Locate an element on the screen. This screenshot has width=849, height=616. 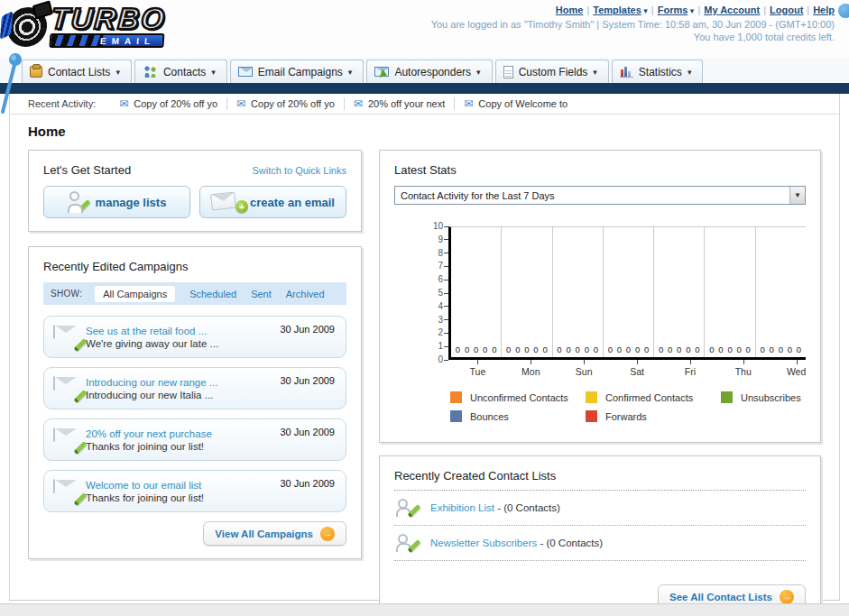
tab-label: Autoresponders is located at coordinates (433, 72).